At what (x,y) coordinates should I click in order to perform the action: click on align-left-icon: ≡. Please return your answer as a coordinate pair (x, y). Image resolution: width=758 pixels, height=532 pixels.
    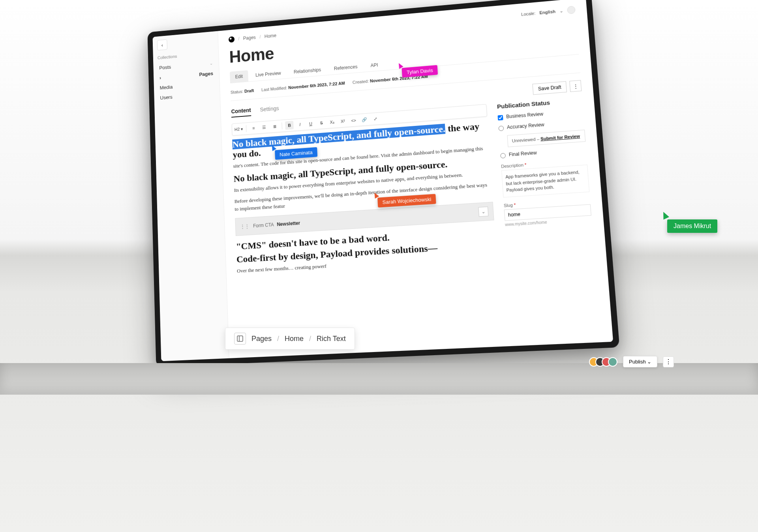
    Looking at the image, I should click on (253, 128).